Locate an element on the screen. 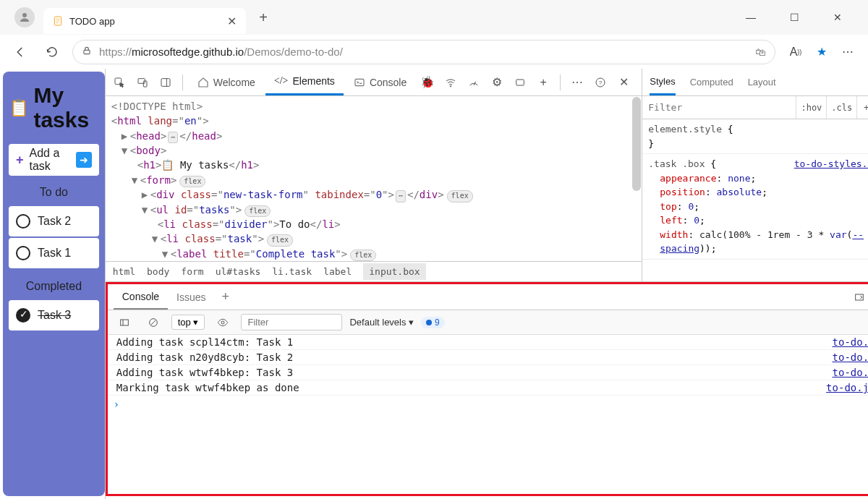 Image resolution: width=868 pixels, height=499 pixels. checkbox-checked-icon is located at coordinates (23, 315).